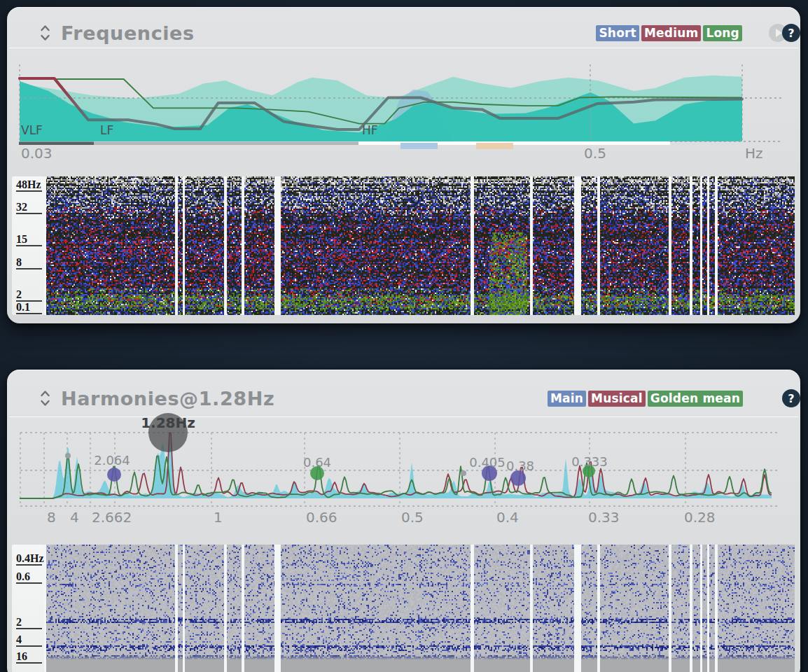 This screenshot has width=808, height=672. What do you see at coordinates (671, 34) in the screenshot?
I see `legend-chip-medium: Medium` at bounding box center [671, 34].